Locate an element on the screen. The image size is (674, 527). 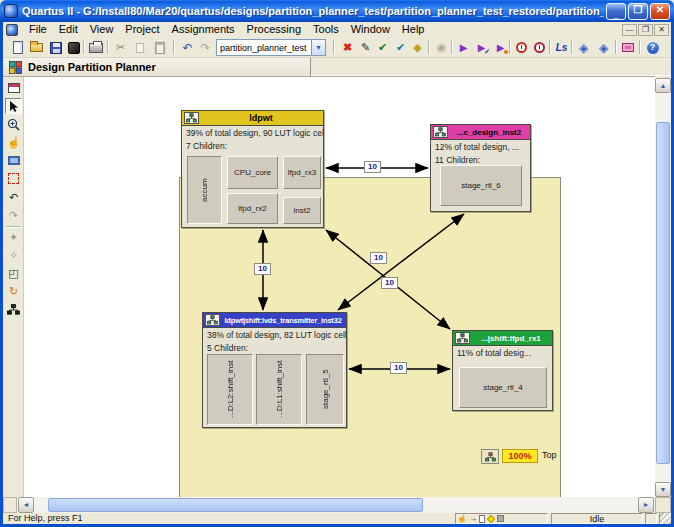
redo-button: ↷ is located at coordinates (206, 48).